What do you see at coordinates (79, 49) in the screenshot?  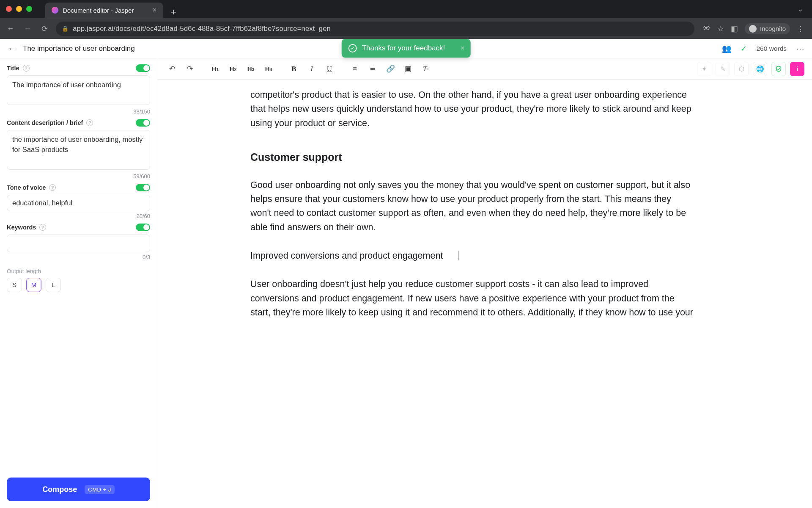 I see `doc-title: The importance of user onboarding` at bounding box center [79, 49].